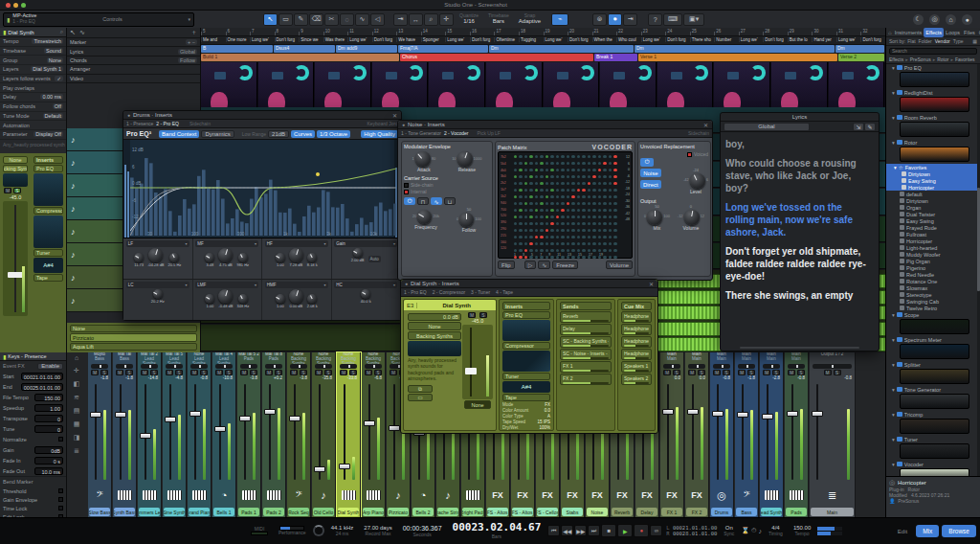 This screenshot has width=980, height=544. What do you see at coordinates (167, 124) in the screenshot?
I see `proeq-tab-2: 2 - Pro EQ` at bounding box center [167, 124].